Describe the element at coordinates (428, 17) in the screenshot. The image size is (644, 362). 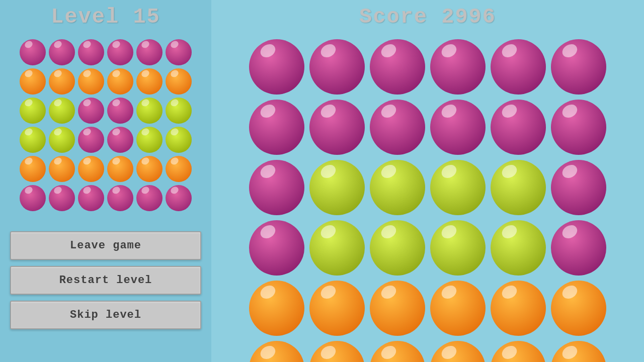
I see `score-title: Score 2996` at that location.